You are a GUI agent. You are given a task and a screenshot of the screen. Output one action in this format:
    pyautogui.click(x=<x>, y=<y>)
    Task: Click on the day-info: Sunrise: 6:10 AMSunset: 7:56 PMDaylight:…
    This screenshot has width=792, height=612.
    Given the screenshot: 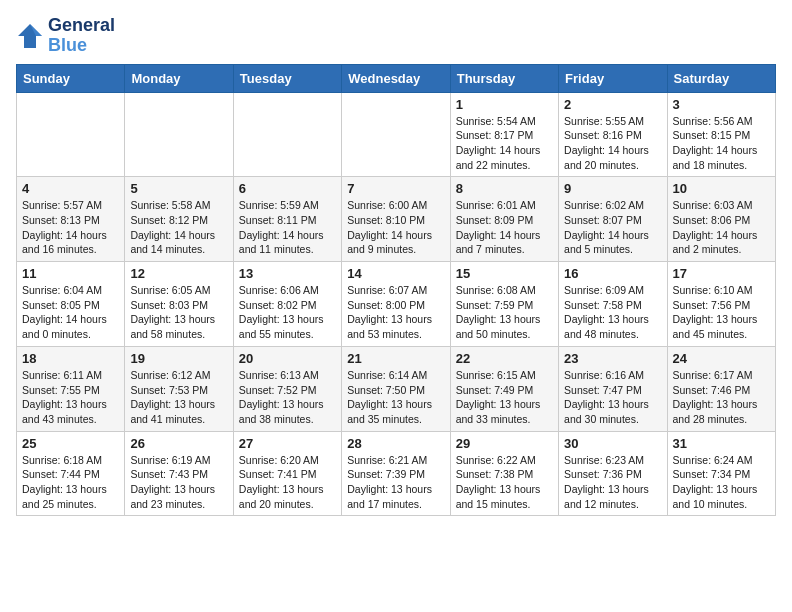 What is the action you would take?
    pyautogui.click(x=722, y=312)
    